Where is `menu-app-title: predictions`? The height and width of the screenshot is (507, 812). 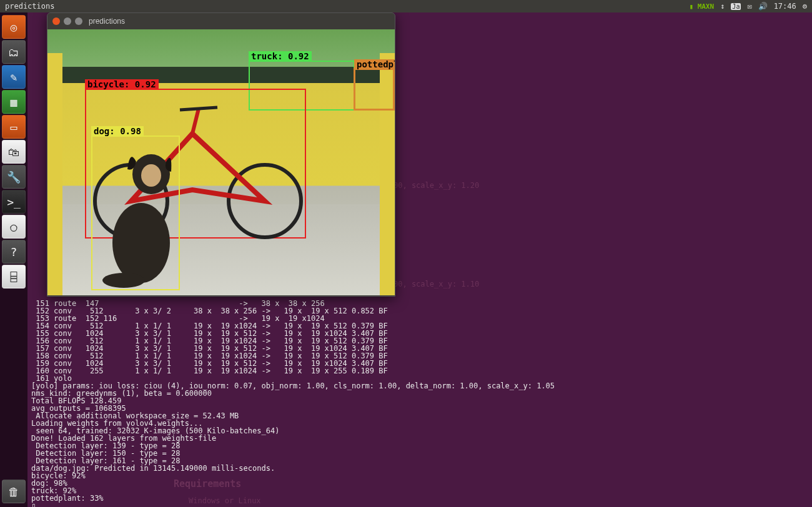 menu-app-title: predictions is located at coordinates (30, 6).